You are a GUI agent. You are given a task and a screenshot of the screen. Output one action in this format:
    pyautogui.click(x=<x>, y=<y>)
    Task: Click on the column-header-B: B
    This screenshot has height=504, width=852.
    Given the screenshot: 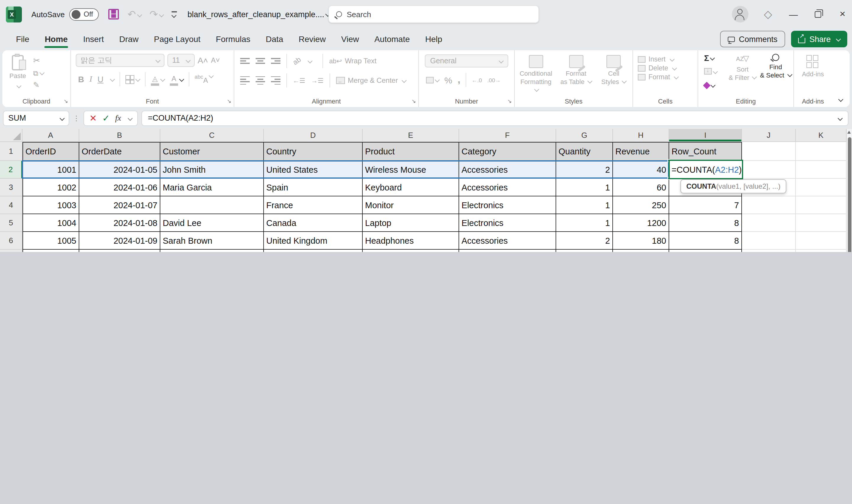 What is the action you would take?
    pyautogui.click(x=120, y=136)
    